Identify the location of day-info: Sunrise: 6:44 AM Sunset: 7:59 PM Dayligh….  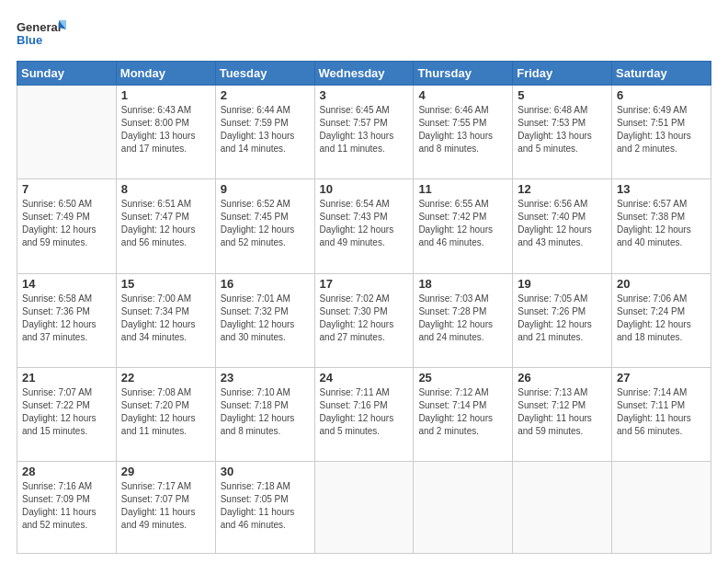
(265, 130).